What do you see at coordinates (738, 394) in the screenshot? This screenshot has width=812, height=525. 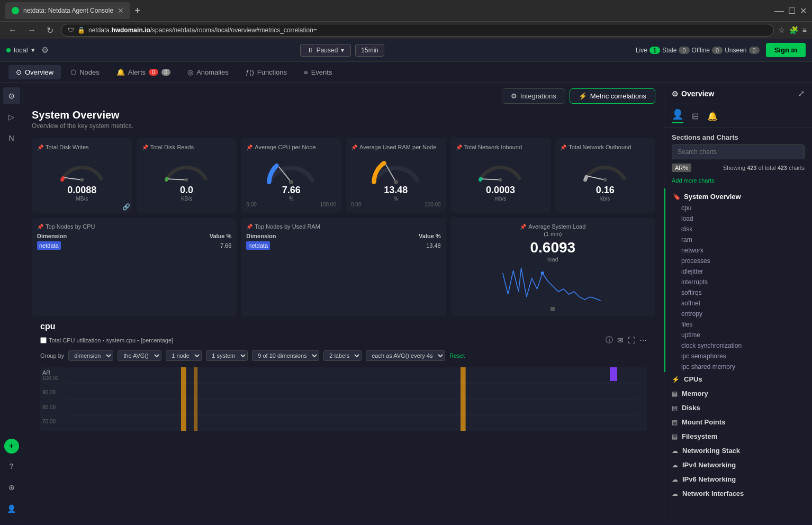 I see `sidebar-category-memory: ▦ Memory` at bounding box center [738, 394].